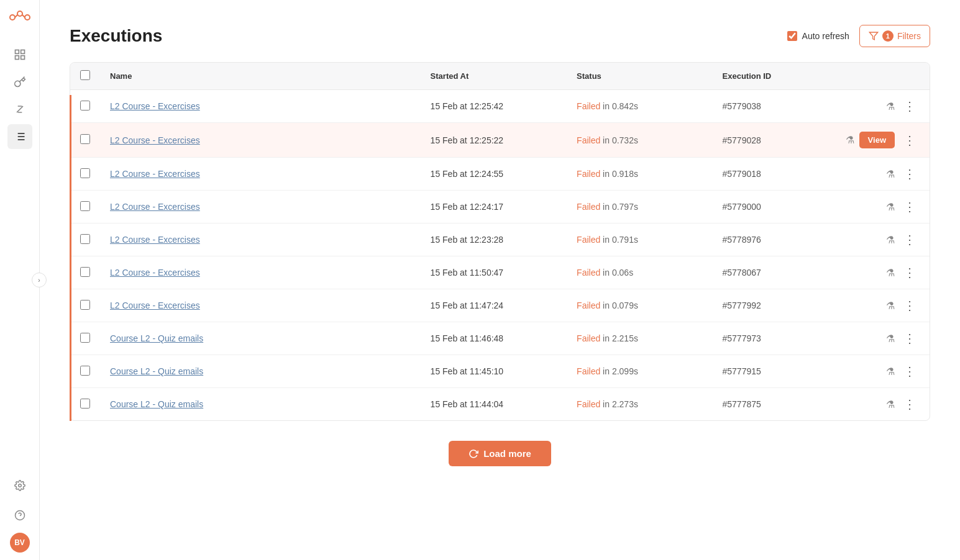 The image size is (960, 560). Describe the element at coordinates (909, 36) in the screenshot. I see `filters-label: Filters` at that location.